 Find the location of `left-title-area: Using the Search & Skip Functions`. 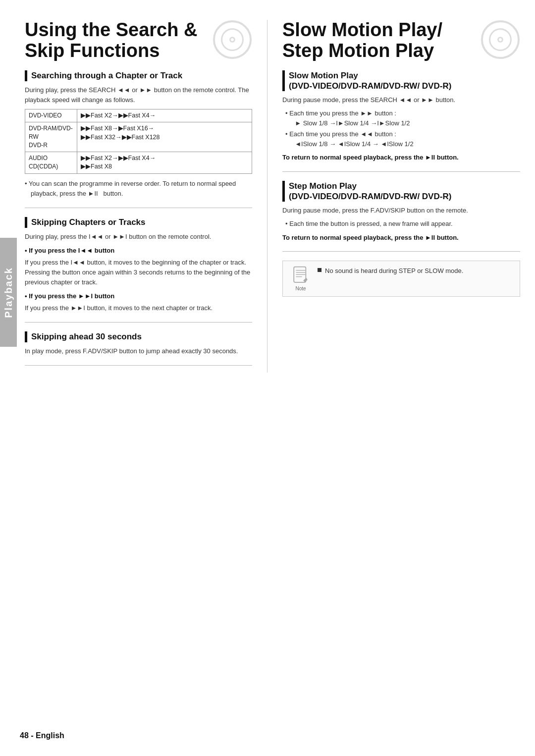

left-title-area: Using the Search & Skip Functions is located at coordinates (139, 41).